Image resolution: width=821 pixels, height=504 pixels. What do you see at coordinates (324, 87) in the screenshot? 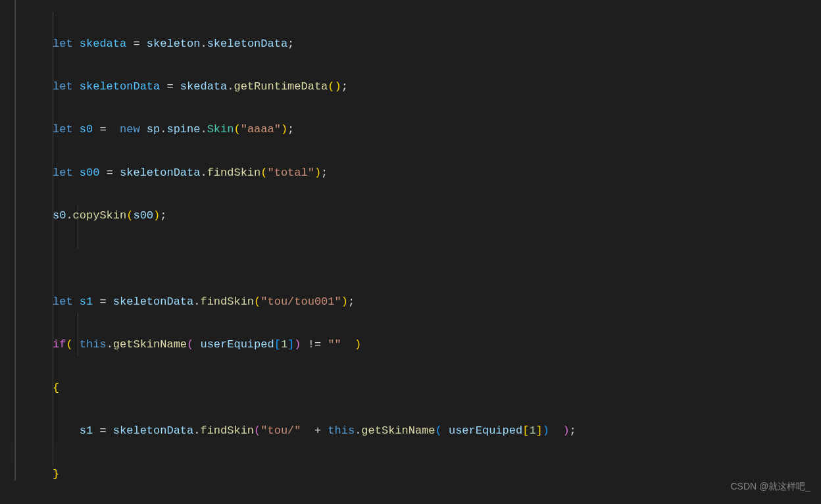
I see `code-line: let skeletonData = skedata.getRuntimeDat…` at bounding box center [324, 87].